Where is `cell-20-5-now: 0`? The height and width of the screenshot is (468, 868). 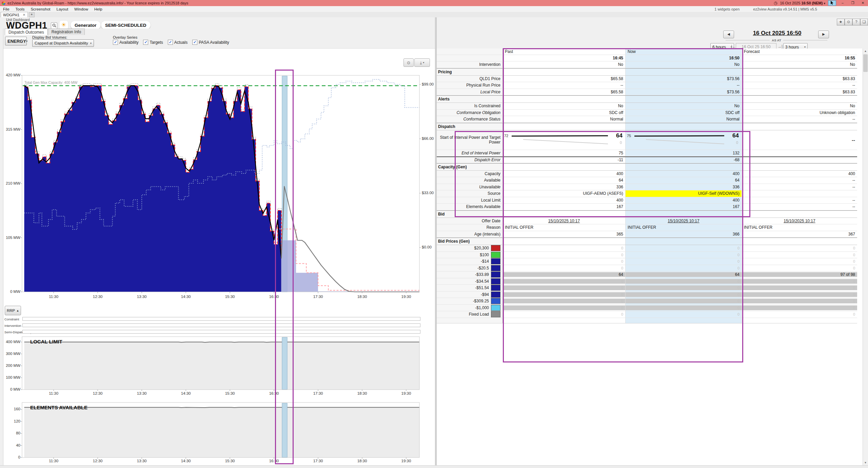
cell-20-5-now: 0 is located at coordinates (684, 268).